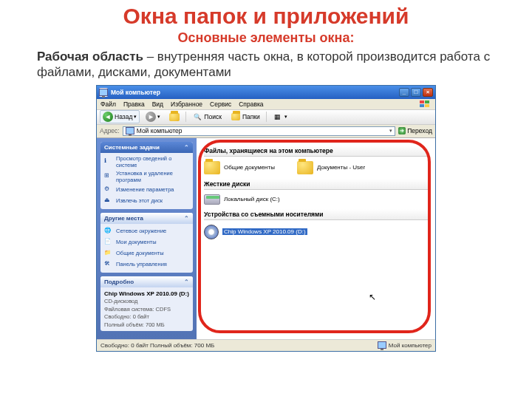 This screenshot has width=532, height=399. What do you see at coordinates (120, 117) in the screenshot?
I see `back-button: ◄ Назад ▾` at bounding box center [120, 117].